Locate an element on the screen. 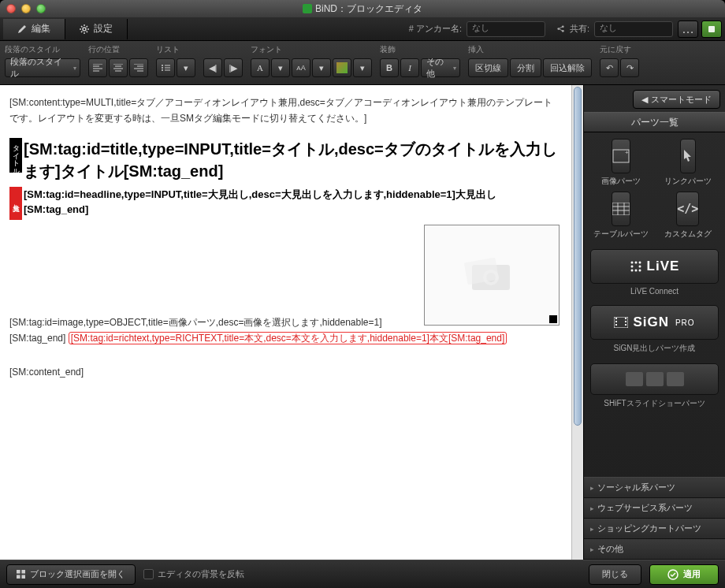  insert-clearfloat-button: 回込解除 is located at coordinates (567, 68).